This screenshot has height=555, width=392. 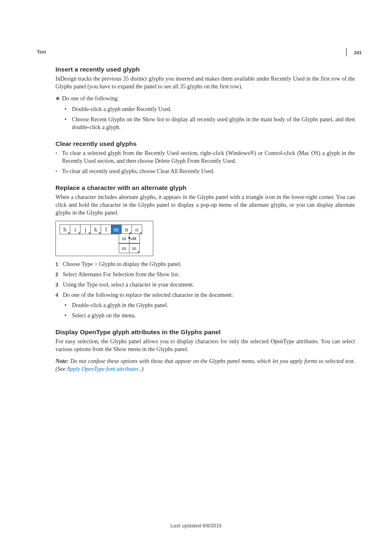 What do you see at coordinates (205, 290) in the screenshot?
I see `replace-steps: Choose Type > Glyphs to display the Glyp…` at bounding box center [205, 290].